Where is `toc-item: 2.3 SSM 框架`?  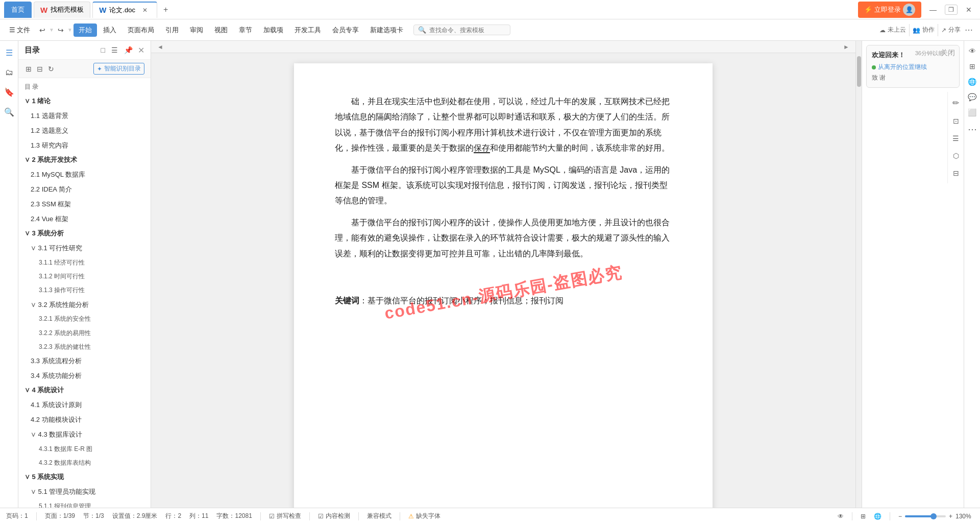
toc-item: 2.3 SSM 框架 is located at coordinates (85, 204).